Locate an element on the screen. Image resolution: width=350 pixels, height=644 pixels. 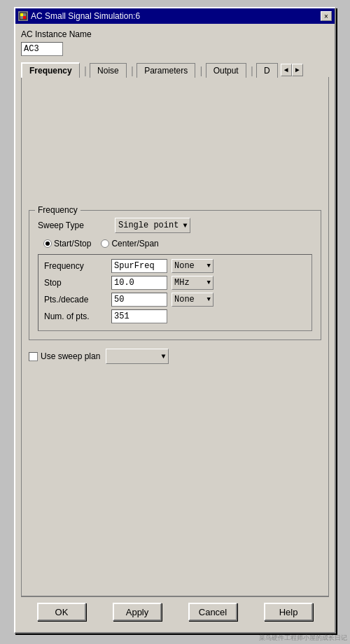
sweep-plan-select: ▼ is located at coordinates (137, 356).